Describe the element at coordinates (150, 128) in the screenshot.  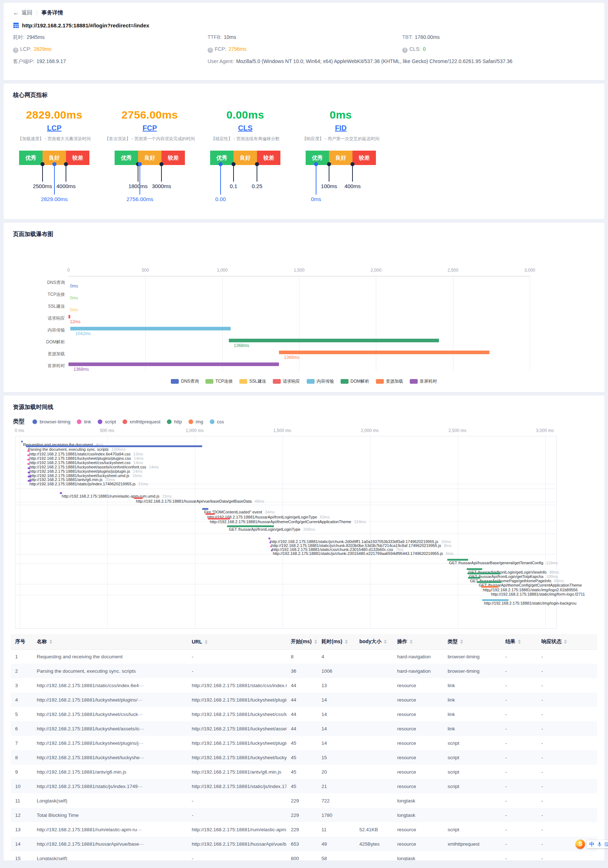
I see `vital-link-FCP: FCP` at that location.